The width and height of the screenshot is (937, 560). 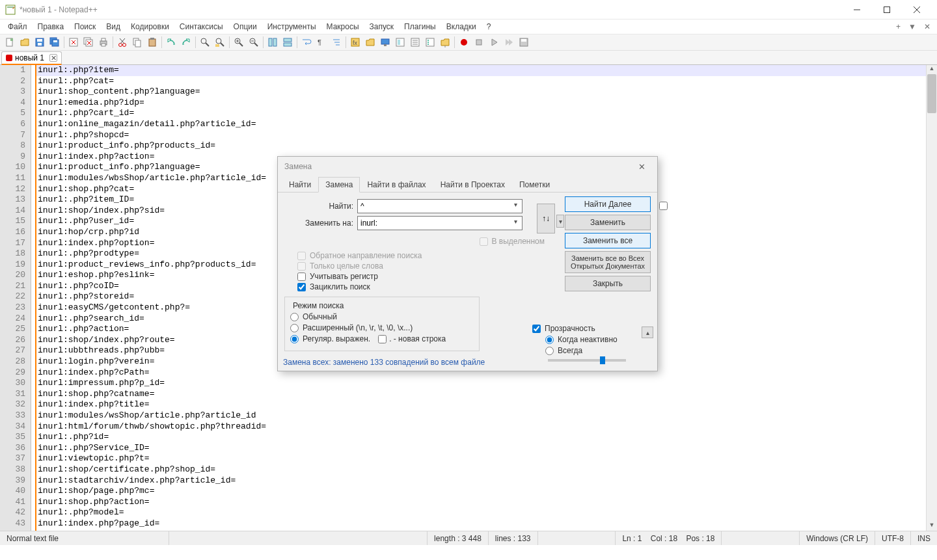 What do you see at coordinates (382, 339) in the screenshot?
I see `mode-regex-radio: Регуляр. выражен. . - новая строка` at bounding box center [382, 339].